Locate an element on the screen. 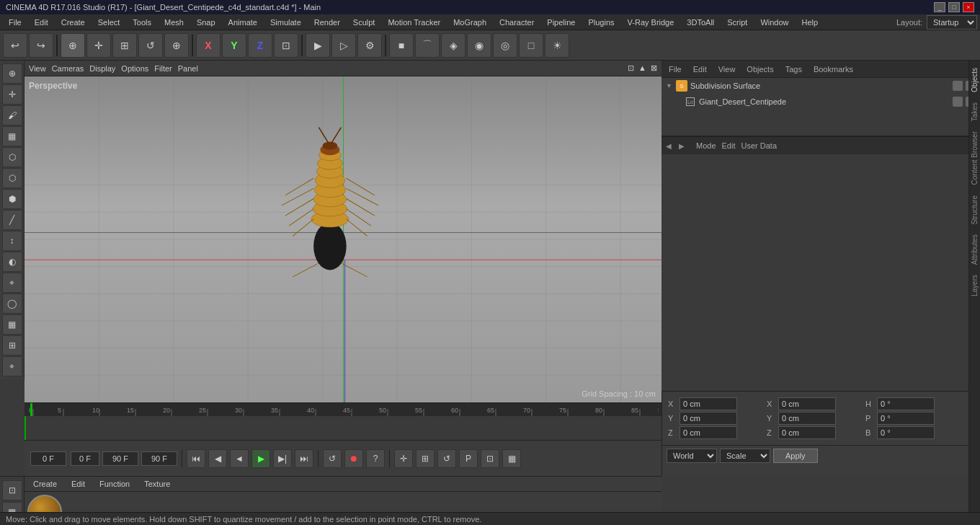  mat-texture: Texture is located at coordinates (157, 484).